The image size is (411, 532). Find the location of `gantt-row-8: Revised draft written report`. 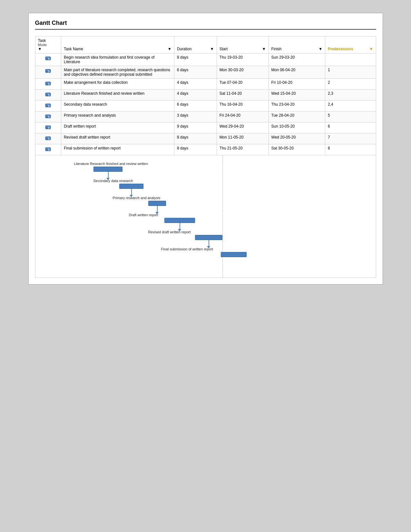

gantt-row-8: Revised draft written report is located at coordinates (260, 235).